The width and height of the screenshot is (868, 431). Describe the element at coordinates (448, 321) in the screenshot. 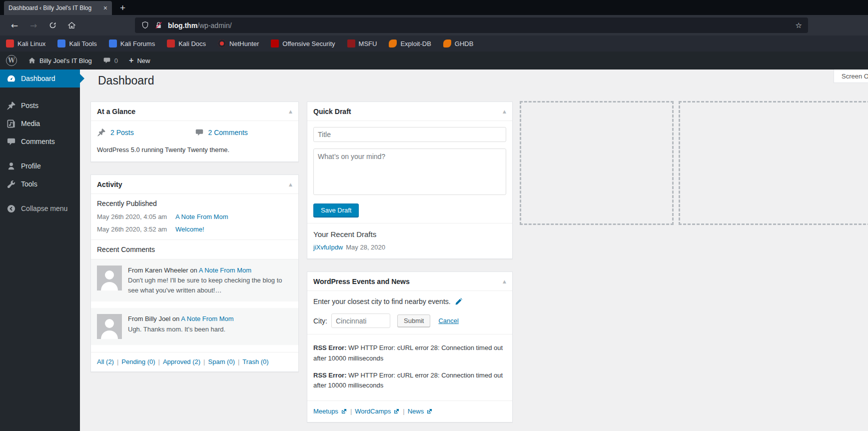

I see `cancel-link: Cancel` at that location.